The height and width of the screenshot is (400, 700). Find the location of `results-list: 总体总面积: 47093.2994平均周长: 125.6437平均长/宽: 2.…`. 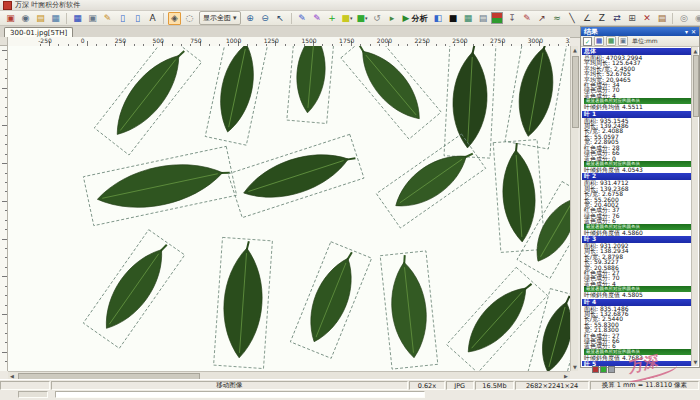

results-list: 总体总面积: 47093.2994平均周长: 125.6437平均长/宽: 2.… is located at coordinates (638, 206).